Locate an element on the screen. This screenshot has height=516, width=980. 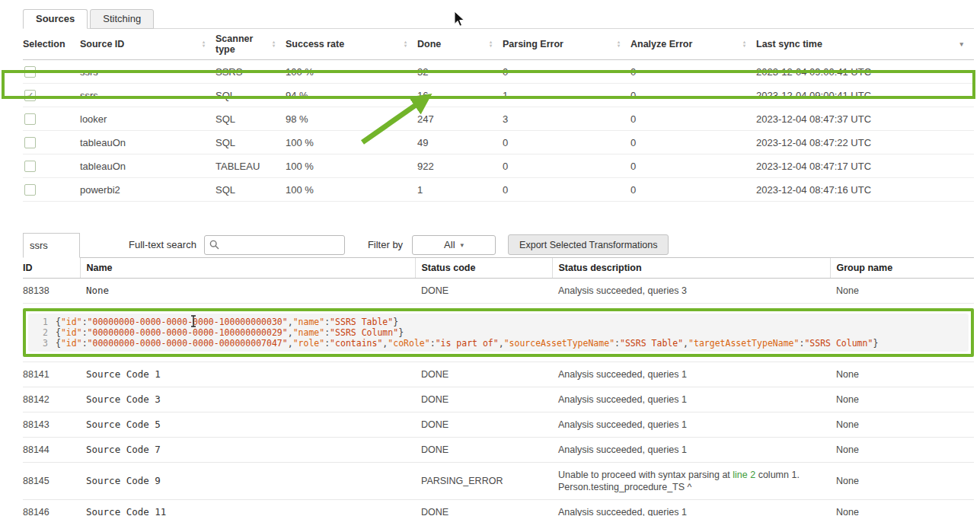
cell-name: None is located at coordinates (247, 291).